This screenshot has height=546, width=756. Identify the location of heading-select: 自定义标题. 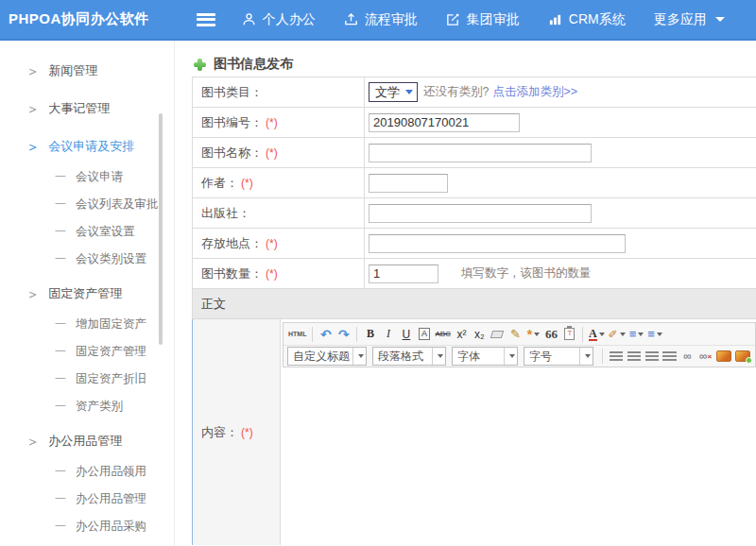
(327, 356).